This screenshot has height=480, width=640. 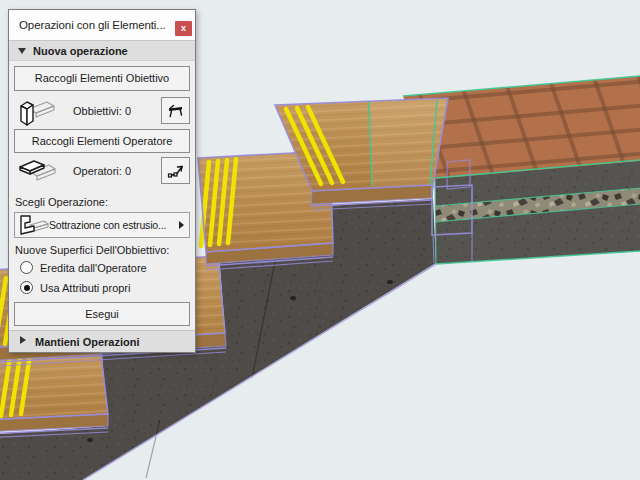 What do you see at coordinates (184, 28) in the screenshot?
I see `close-icon: x` at bounding box center [184, 28].